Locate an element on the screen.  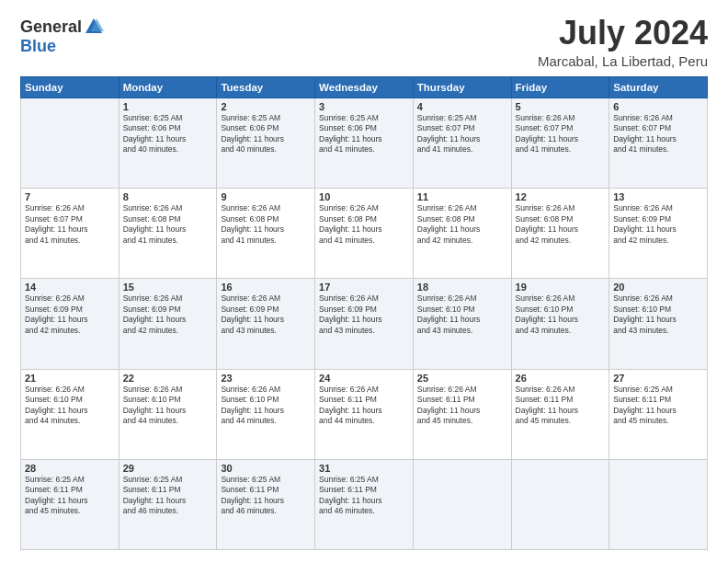
day-of-week-sunday: Sunday is located at coordinates (70, 88).